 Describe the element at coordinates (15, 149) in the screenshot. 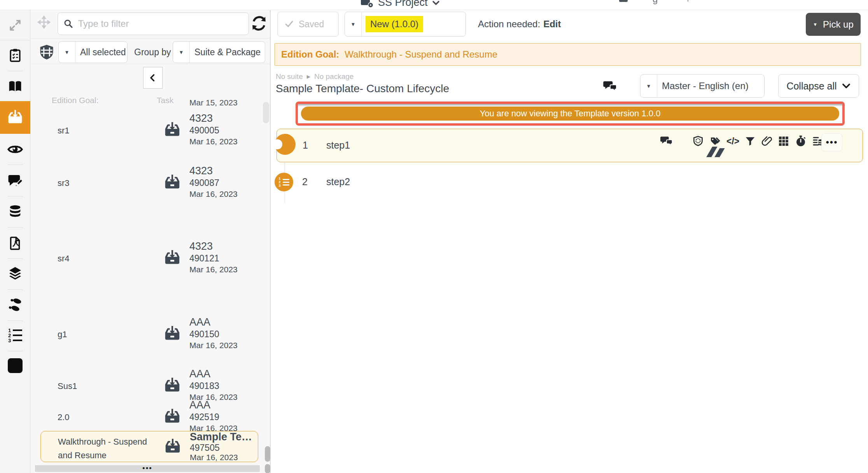

I see `eye-icon` at that location.